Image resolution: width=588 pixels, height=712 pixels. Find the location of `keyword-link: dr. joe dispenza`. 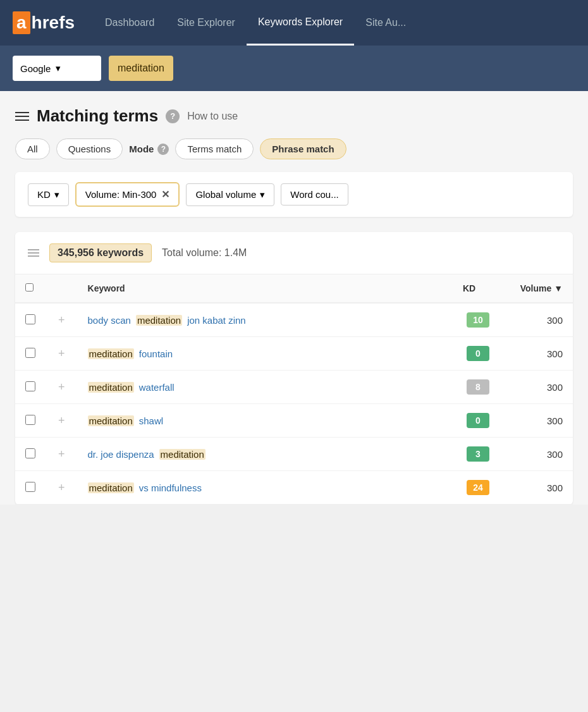

keyword-link: dr. joe dispenza is located at coordinates (121, 454).